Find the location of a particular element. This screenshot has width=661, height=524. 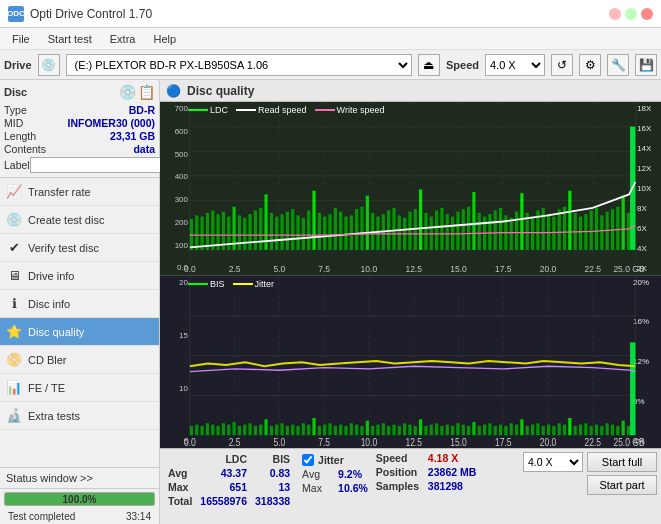

disc-label-input is located at coordinates (96, 165).